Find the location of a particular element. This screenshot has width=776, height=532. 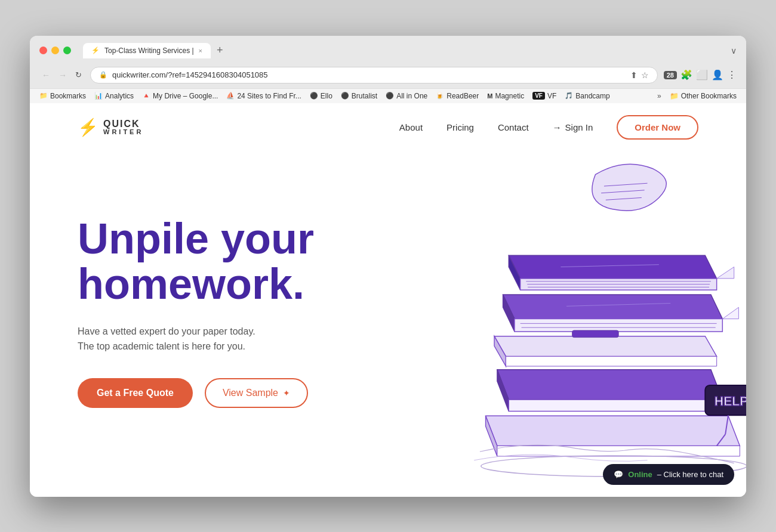

bookmark-allinone: ⚫ All in One is located at coordinates (407, 96).